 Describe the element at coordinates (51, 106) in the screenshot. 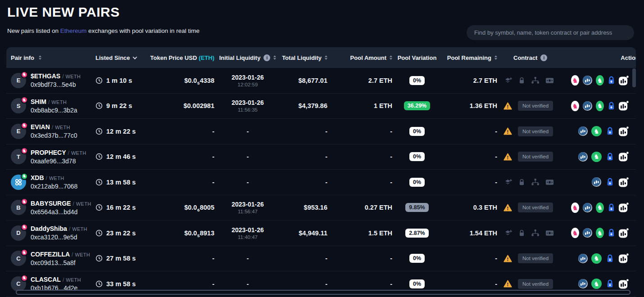

I see `pair-info-cell: S♞ SHIM / WETH 0xb8abc9...3b2a` at that location.